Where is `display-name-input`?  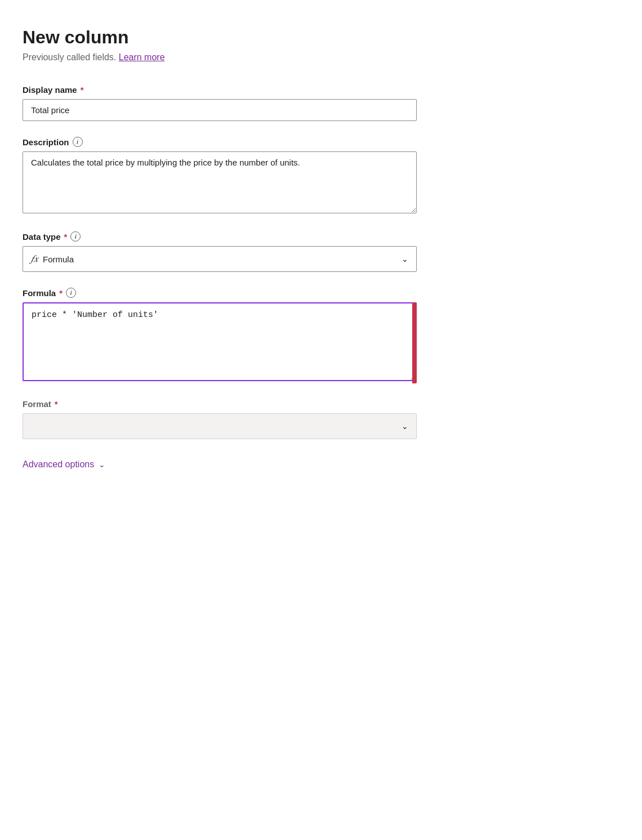 display-name-input is located at coordinates (220, 110).